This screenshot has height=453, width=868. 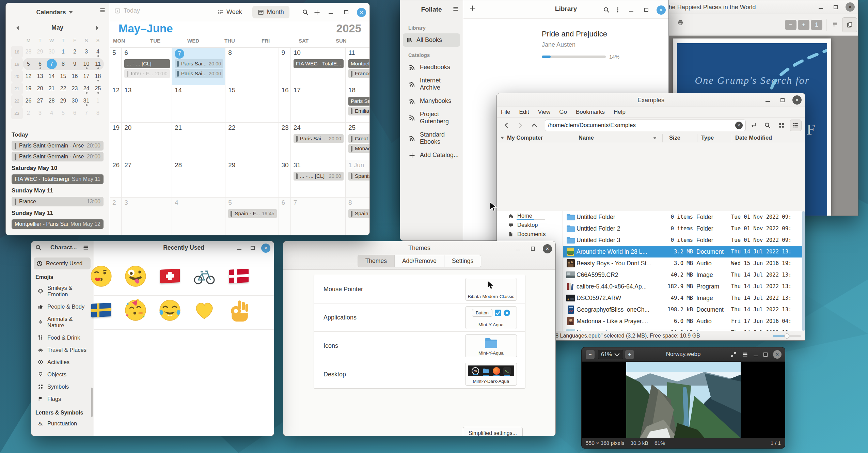 I want to click on month-day-cell: 6... - ... [CL]Inter - F...20:00, so click(x=147, y=66).